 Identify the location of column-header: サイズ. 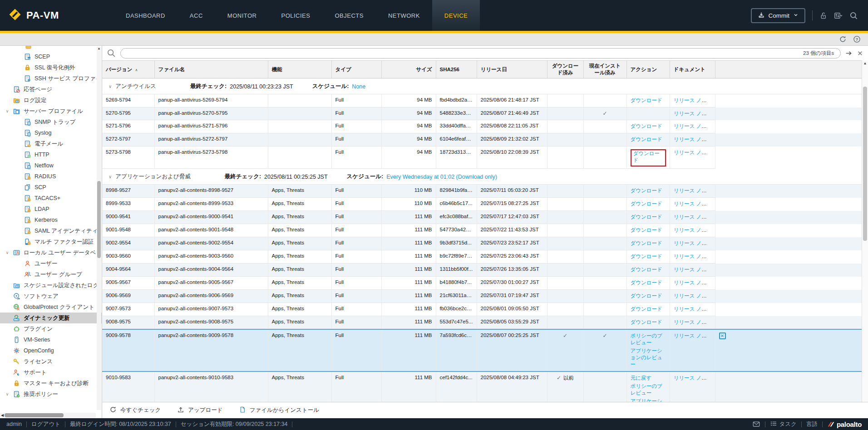
(409, 70).